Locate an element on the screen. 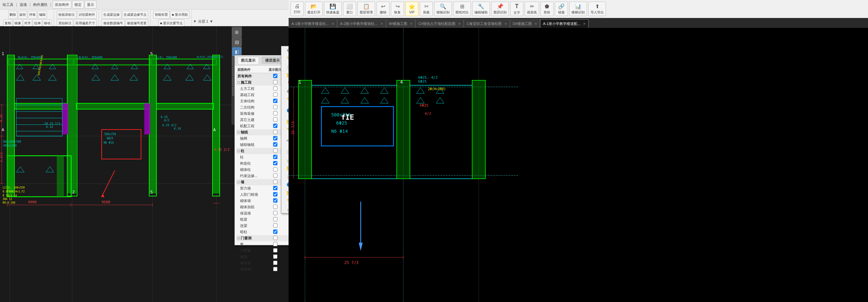 This screenshot has height=302, width=868. chk-masonrib is located at coordinates (275, 207).